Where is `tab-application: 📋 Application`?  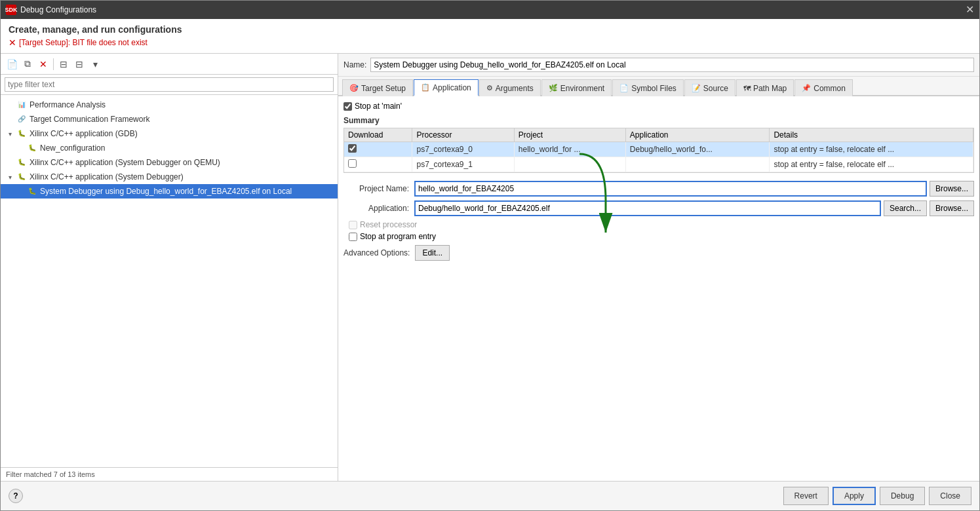 tab-application: 📋 Application is located at coordinates (446, 88).